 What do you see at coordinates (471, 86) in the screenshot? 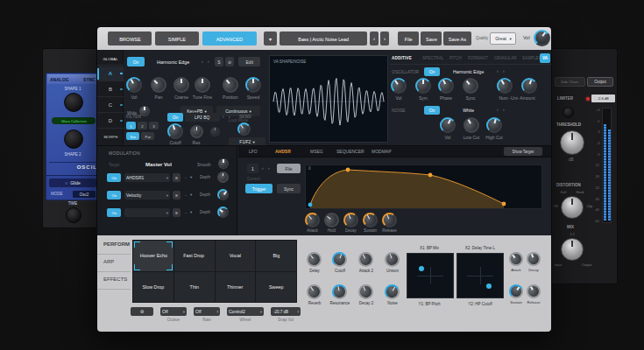
I see `osc-sync-knob` at bounding box center [471, 86].